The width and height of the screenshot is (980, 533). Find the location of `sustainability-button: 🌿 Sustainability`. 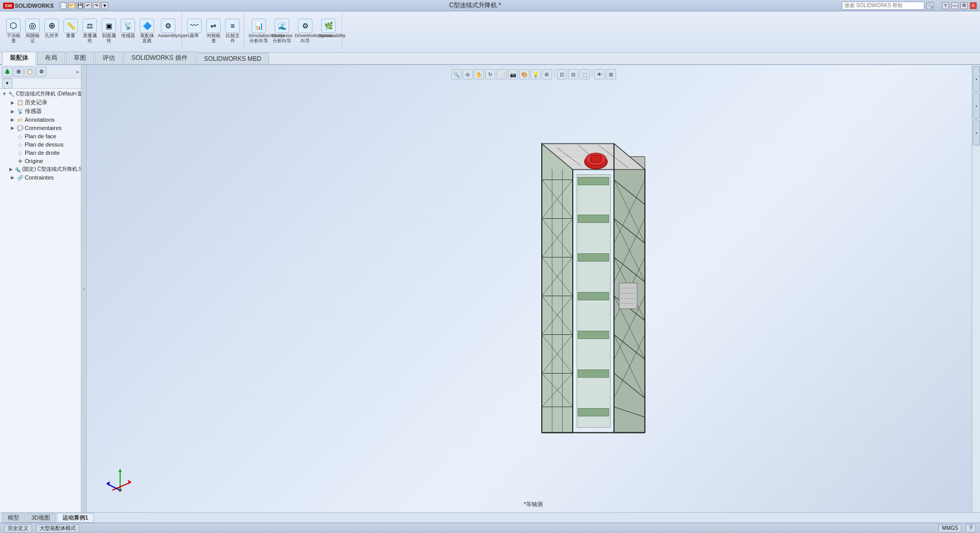

sustainability-button: 🌿 Sustainability is located at coordinates (328, 31).